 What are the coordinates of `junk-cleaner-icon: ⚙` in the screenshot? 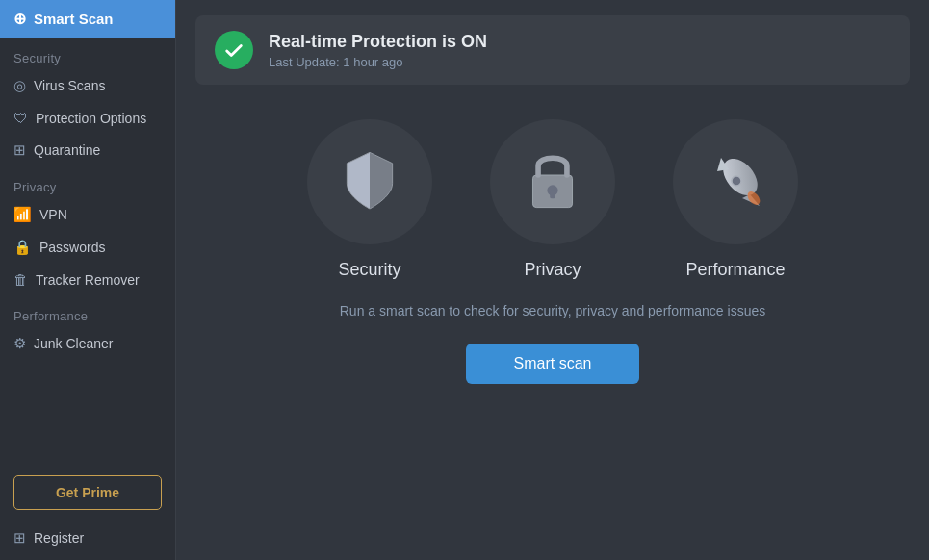 It's located at (19, 344).